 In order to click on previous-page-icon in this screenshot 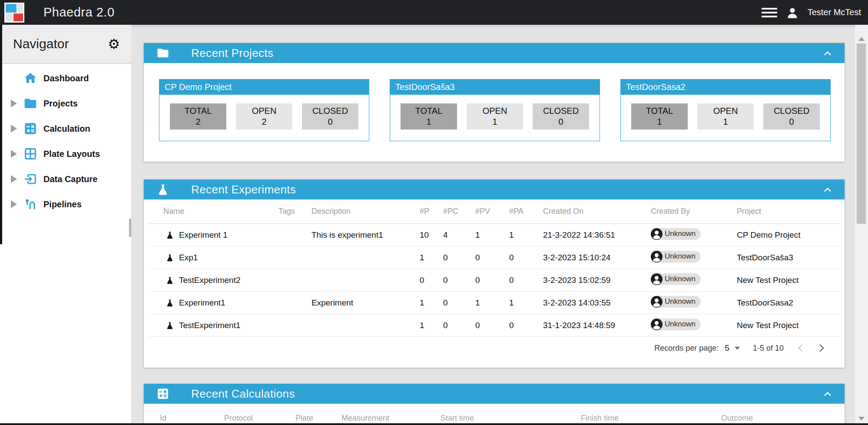, I will do `click(802, 349)`.